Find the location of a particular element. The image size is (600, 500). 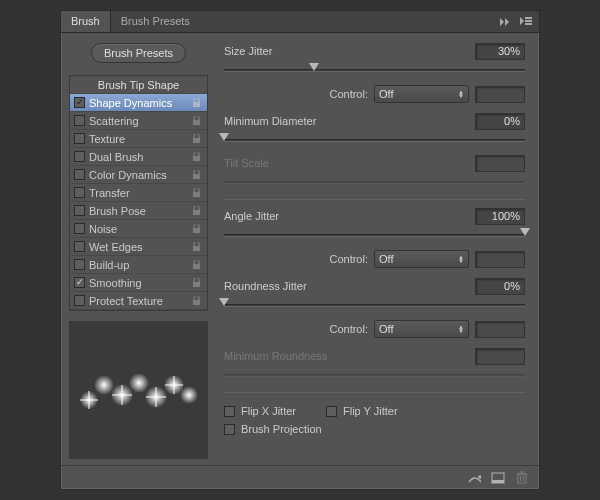

row-angle-jitter: Angle Jitter is located at coordinates (374, 216).